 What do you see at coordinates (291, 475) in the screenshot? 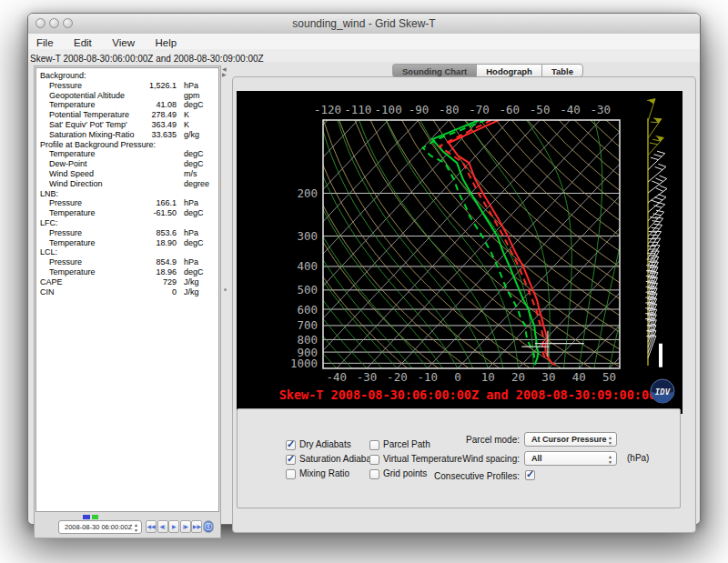
I see `checkbox-mixing-ratio` at bounding box center [291, 475].